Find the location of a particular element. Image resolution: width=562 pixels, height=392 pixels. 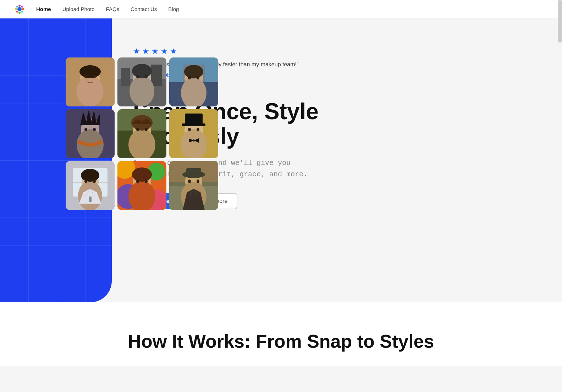

navbar: Home Upload Photo FAQs Contact Us Blog is located at coordinates (281, 9).